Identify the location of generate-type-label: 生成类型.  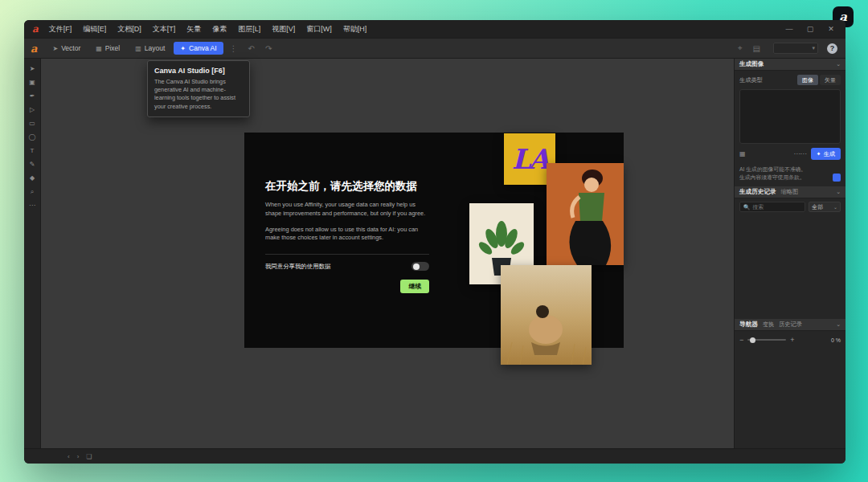
(751, 80).